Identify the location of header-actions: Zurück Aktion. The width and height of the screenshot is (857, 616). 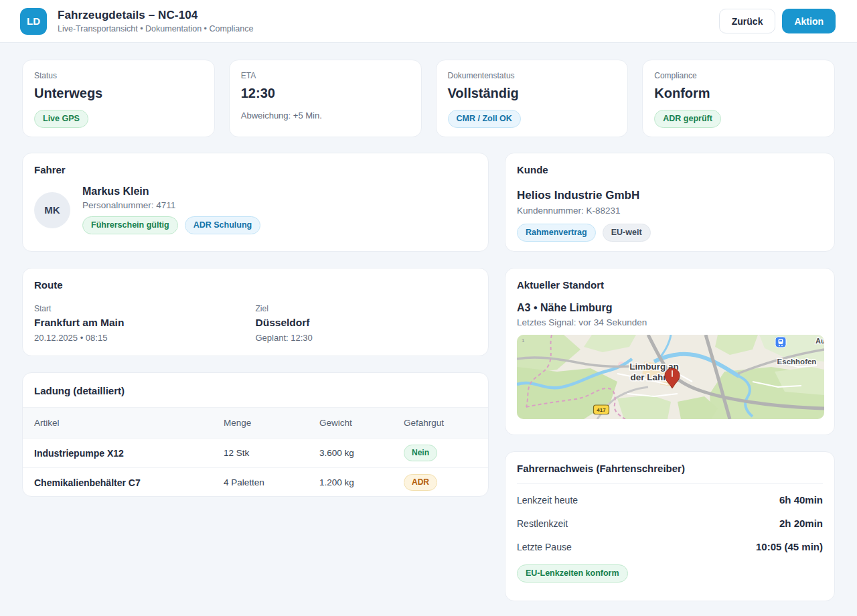
(777, 21).